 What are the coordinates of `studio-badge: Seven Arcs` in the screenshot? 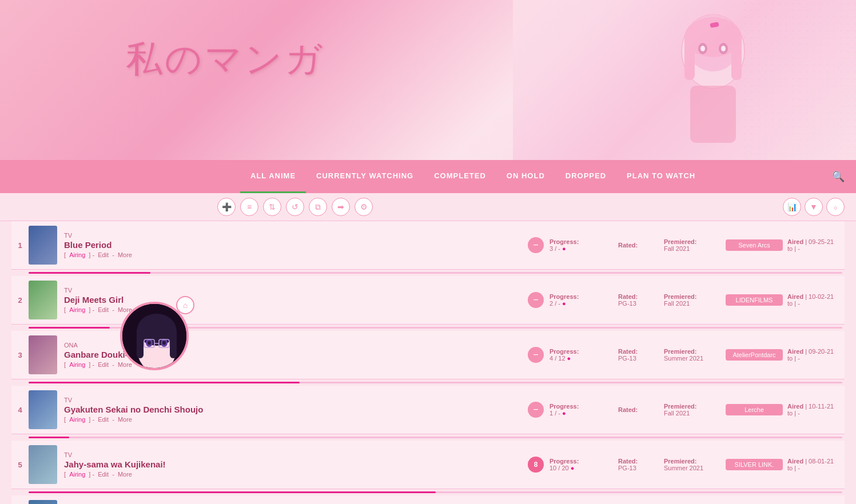 It's located at (754, 245).